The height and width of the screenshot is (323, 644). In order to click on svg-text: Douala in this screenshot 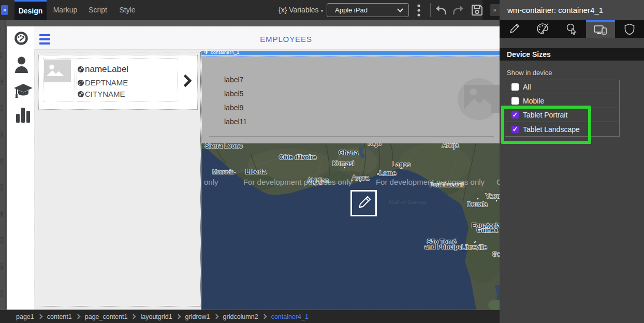, I will do `click(477, 204)`.